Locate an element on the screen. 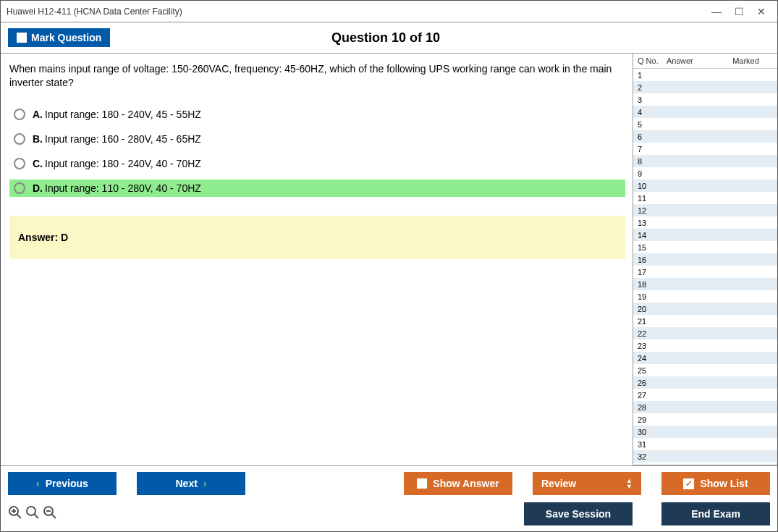 This screenshot has height=532, width=778. window-title: Huawei H12-411 (HCNA Data Center Facilit… is located at coordinates (94, 12).